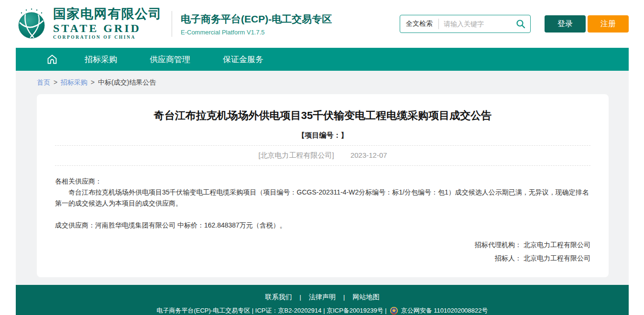 The image size is (644, 315). What do you see at coordinates (465, 24) in the screenshot?
I see `search-box: 全文检索` at bounding box center [465, 24].